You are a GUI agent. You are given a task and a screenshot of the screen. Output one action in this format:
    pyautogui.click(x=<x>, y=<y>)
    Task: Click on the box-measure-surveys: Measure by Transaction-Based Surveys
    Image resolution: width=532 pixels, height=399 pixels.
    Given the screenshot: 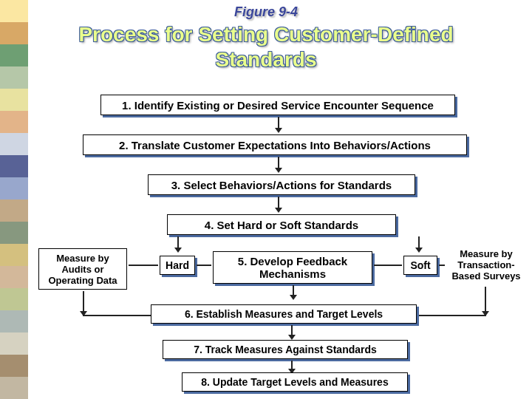 What is the action you would take?
    pyautogui.click(x=486, y=265)
    